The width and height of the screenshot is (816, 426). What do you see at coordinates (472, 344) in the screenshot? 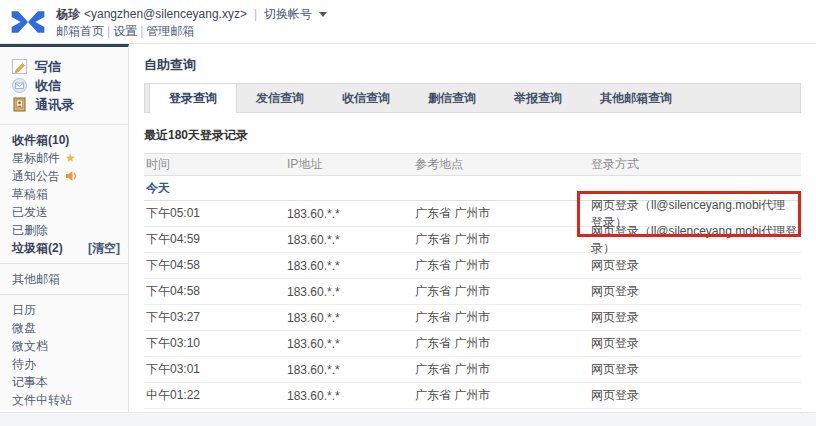
I see `table-row: 下午03:10 183.60.*.* 广东省 广州市 网页登录` at bounding box center [472, 344].